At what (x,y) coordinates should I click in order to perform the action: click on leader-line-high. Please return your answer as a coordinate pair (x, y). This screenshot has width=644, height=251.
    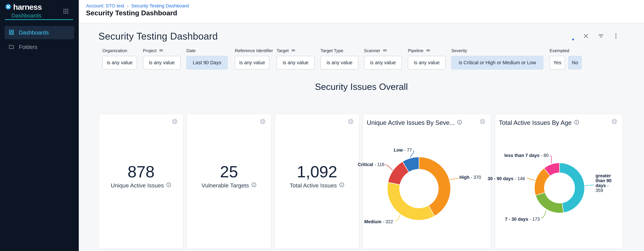
    Looking at the image, I should click on (454, 179).